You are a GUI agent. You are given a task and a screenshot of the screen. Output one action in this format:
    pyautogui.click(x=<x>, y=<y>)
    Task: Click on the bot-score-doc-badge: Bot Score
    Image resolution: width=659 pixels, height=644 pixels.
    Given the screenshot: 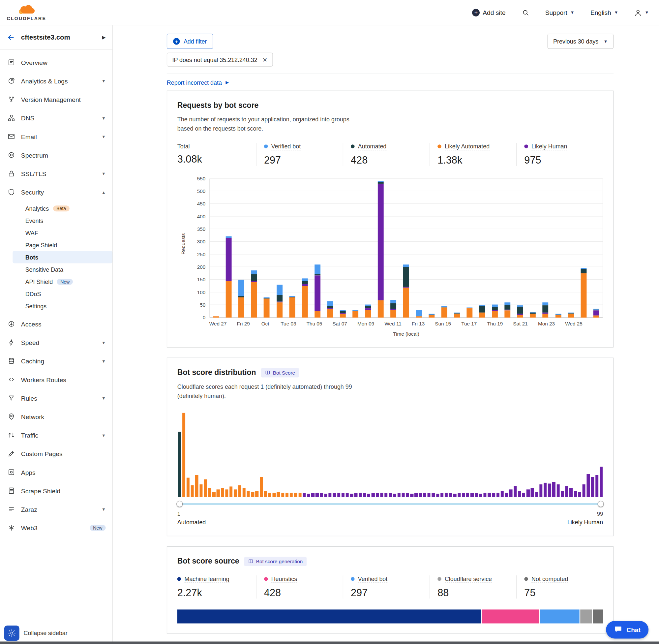 What is the action you would take?
    pyautogui.click(x=280, y=373)
    